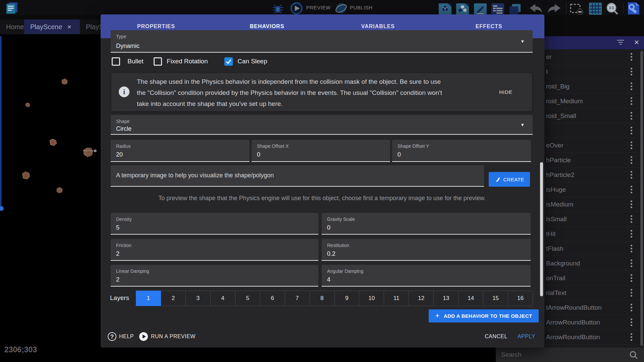 Image resolution: width=644 pixels, height=362 pixels. Describe the element at coordinates (319, 7) in the screenshot. I see `preview-label: PREVIEW` at that location.